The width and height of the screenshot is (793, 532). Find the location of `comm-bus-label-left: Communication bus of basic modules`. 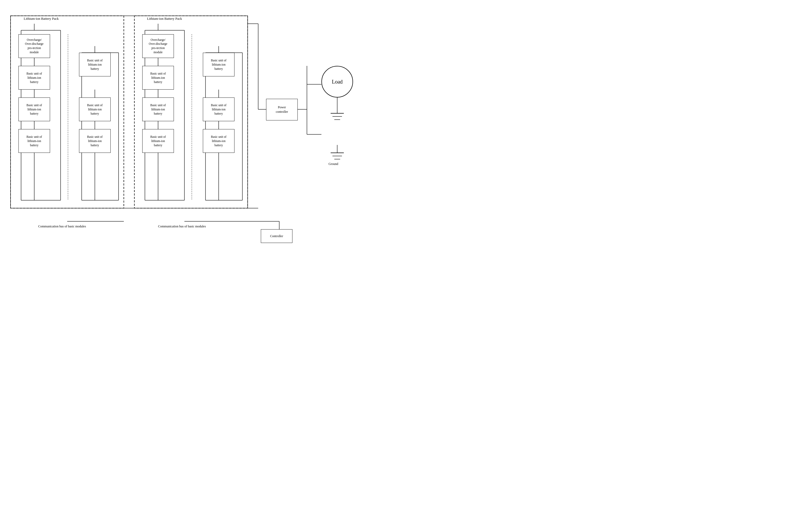

comm-bus-label-left: Communication bus of basic modules is located at coordinates (62, 227).